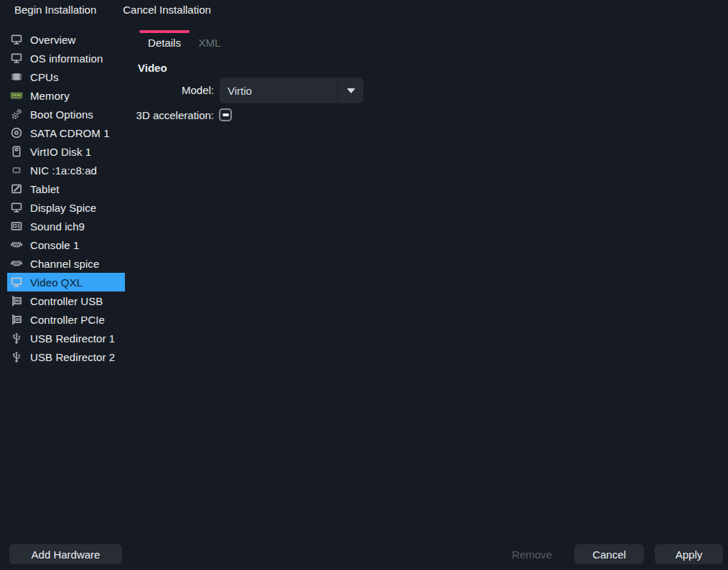  I want to click on sidebar-item-label: Tablet, so click(45, 190).